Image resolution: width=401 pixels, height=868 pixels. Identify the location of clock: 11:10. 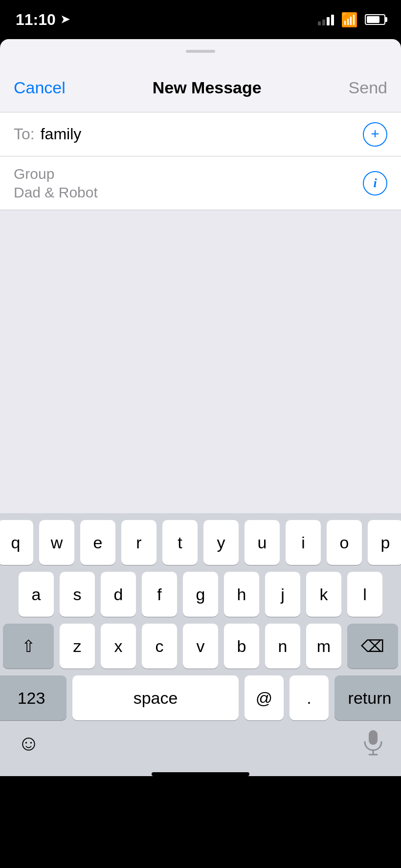
(36, 20).